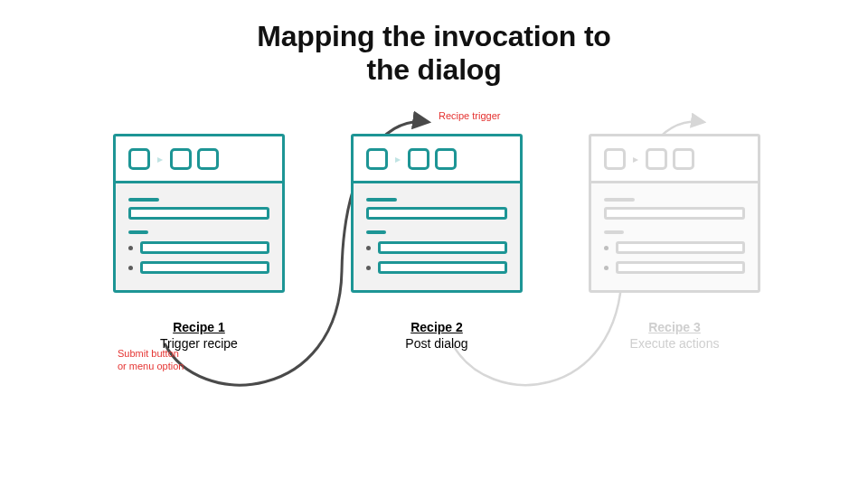 Image resolution: width=868 pixels, height=488 pixels. What do you see at coordinates (150, 361) in the screenshot?
I see `annotation-submit: Submit button or menu option` at bounding box center [150, 361].